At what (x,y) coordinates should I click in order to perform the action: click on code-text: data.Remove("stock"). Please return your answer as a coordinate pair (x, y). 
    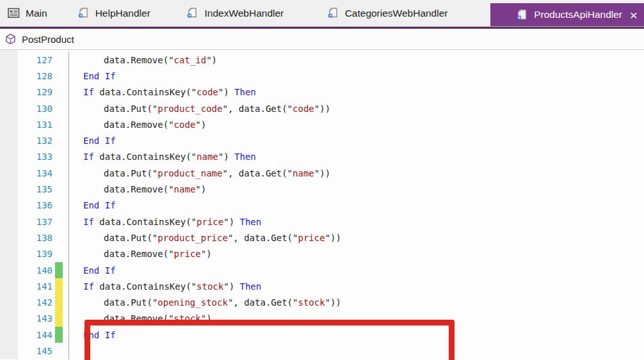
    Looking at the image, I should click on (141, 318).